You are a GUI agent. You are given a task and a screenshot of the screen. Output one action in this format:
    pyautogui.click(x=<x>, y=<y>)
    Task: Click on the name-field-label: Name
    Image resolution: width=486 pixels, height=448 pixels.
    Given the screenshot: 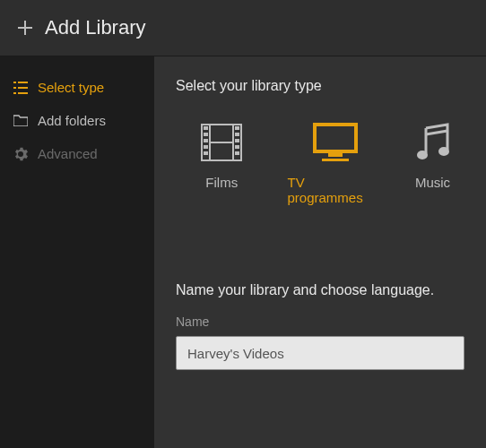 What is the action you would take?
    pyautogui.click(x=320, y=322)
    